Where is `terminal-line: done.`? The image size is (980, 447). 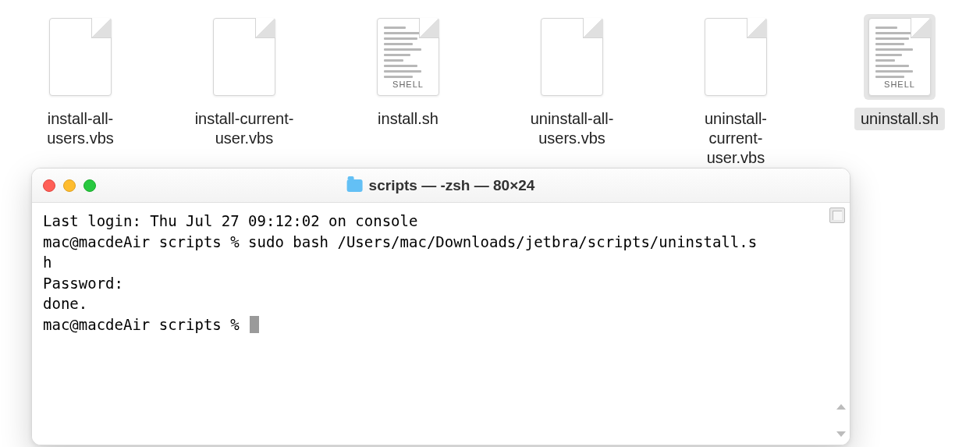
terminal-line: done. is located at coordinates (441, 304).